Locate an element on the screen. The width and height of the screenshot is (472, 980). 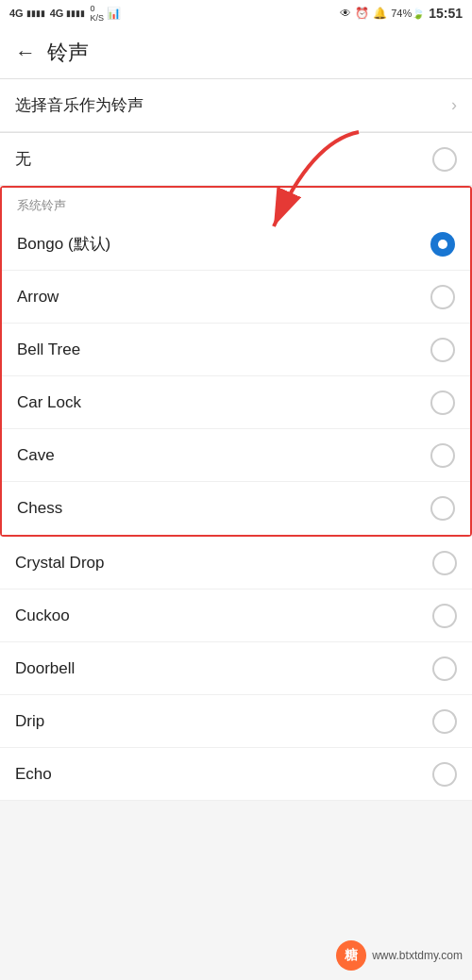
ringtone-item-bell-tree: Bell Tree is located at coordinates (236, 350).